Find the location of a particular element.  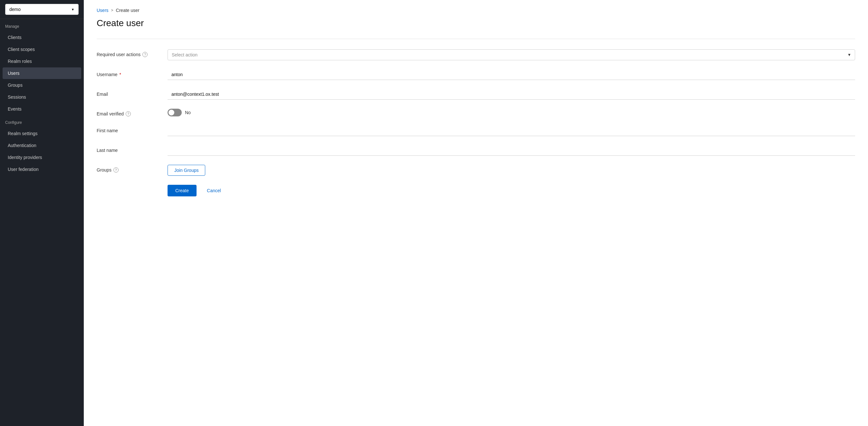

sidebar-item-sessions: Sessions is located at coordinates (42, 97).